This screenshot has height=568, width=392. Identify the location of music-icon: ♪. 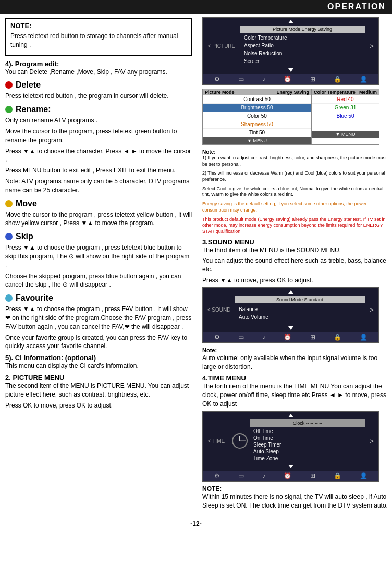
(264, 79).